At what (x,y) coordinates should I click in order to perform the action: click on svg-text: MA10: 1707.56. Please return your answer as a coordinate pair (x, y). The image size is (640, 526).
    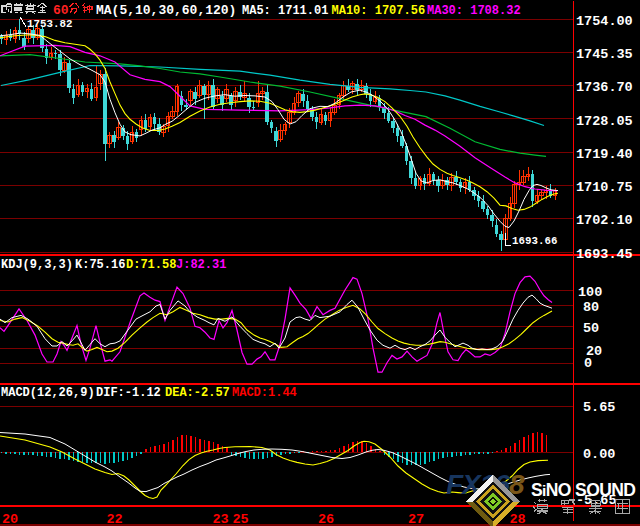
    Looking at the image, I should click on (379, 11).